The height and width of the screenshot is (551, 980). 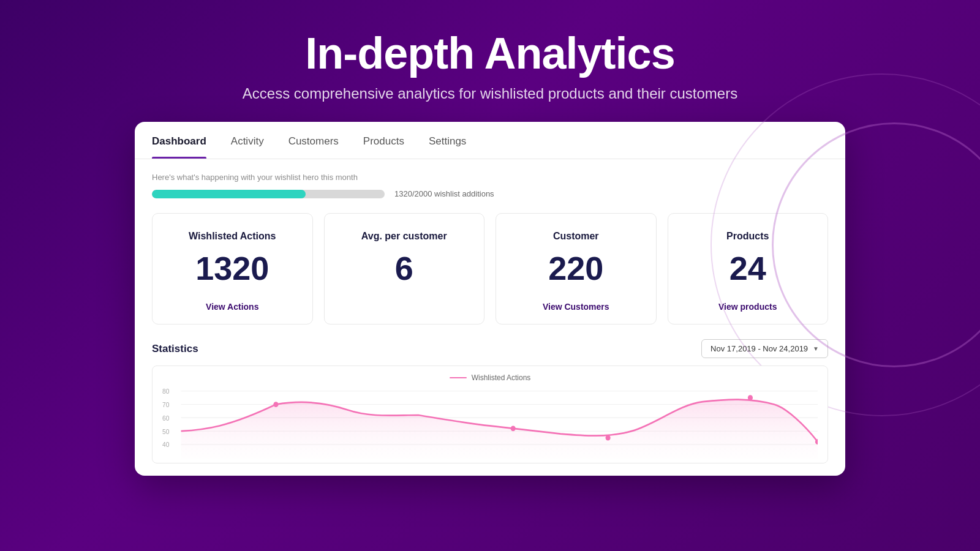 What do you see at coordinates (404, 268) in the screenshot?
I see `stat-value-avg-per-customer: 6` at bounding box center [404, 268].